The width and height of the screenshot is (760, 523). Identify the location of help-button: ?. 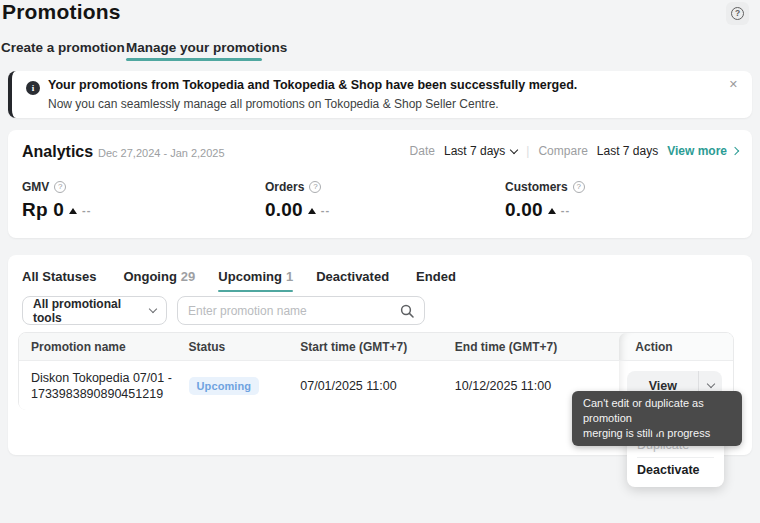
(738, 14).